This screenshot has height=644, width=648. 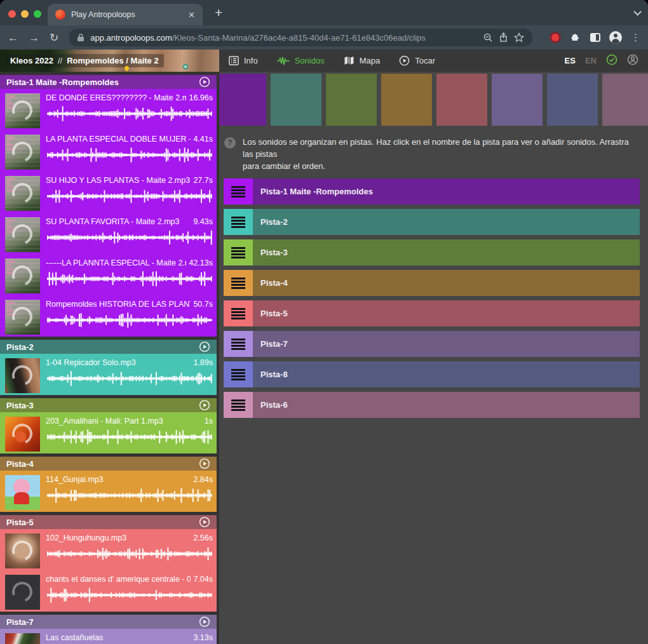 I want to click on track-header: Pista-2, so click(x=108, y=347).